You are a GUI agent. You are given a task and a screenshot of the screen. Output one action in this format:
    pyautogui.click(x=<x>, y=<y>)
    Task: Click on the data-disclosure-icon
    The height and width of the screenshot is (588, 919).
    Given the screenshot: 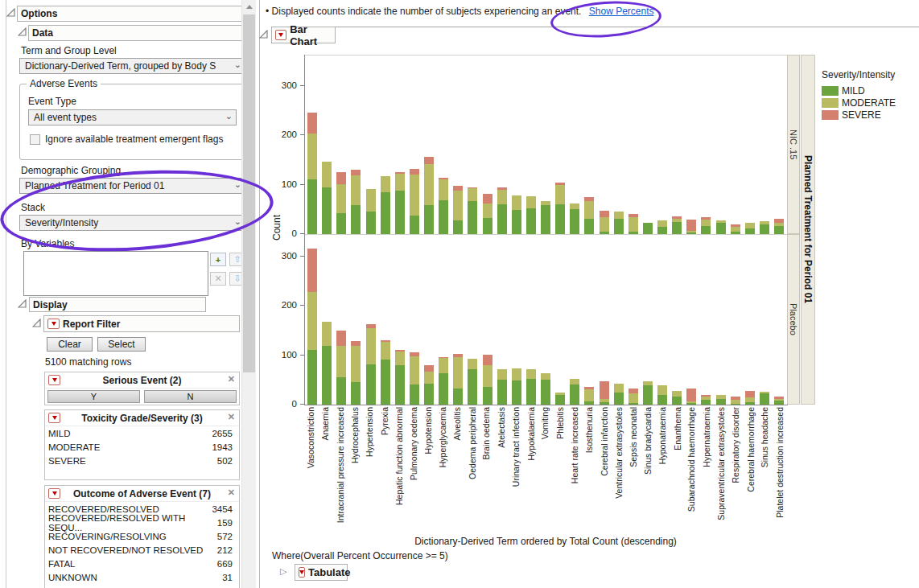 What is the action you would take?
    pyautogui.click(x=23, y=33)
    